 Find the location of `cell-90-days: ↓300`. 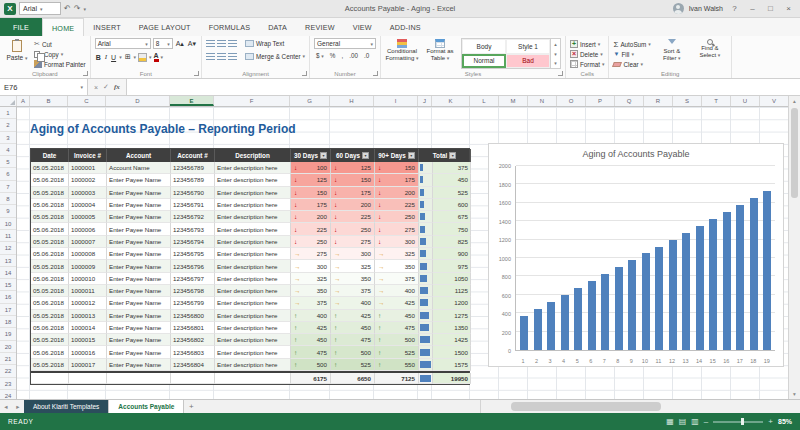

cell-90-days: ↓300 is located at coordinates (397, 242).